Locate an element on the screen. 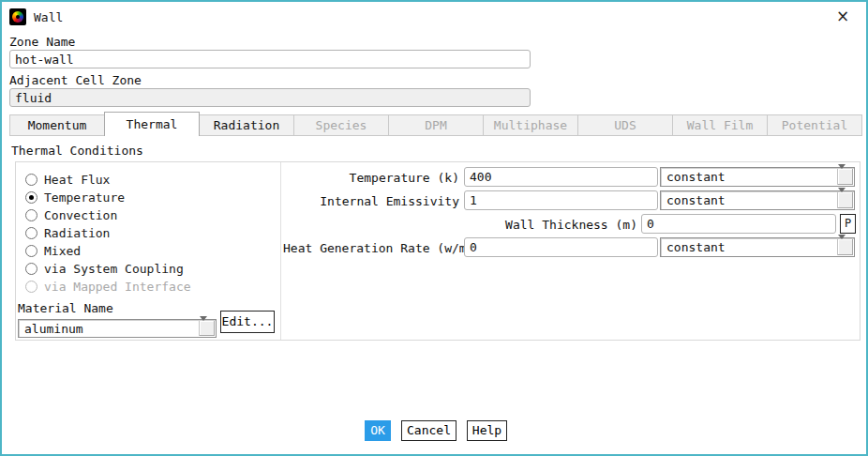 The width and height of the screenshot is (868, 456). heat-generation-combo-dropdown-button is located at coordinates (846, 248).